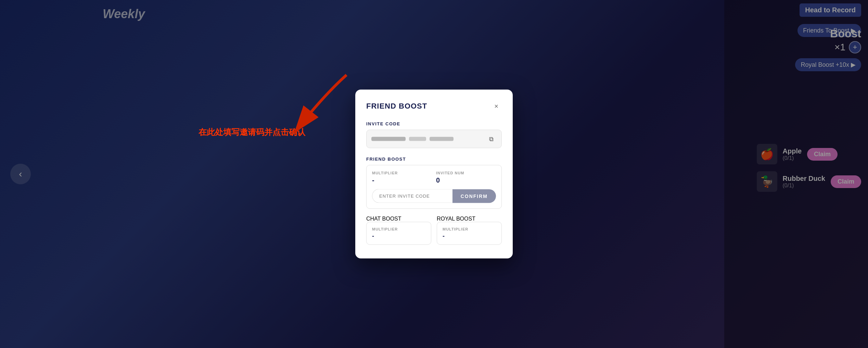  What do you see at coordinates (399, 236) in the screenshot?
I see `chat-multiplier-value: -` at bounding box center [399, 236].